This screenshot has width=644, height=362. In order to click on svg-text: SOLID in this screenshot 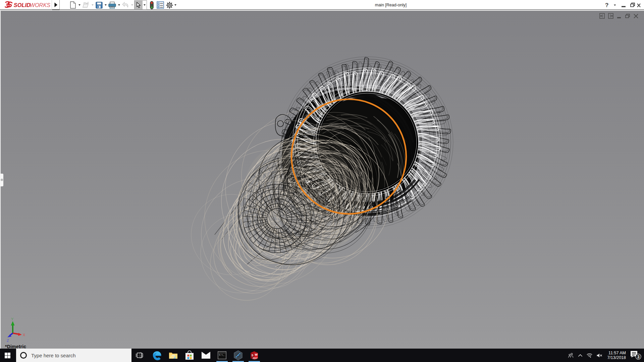, I will do `click(22, 5)`.